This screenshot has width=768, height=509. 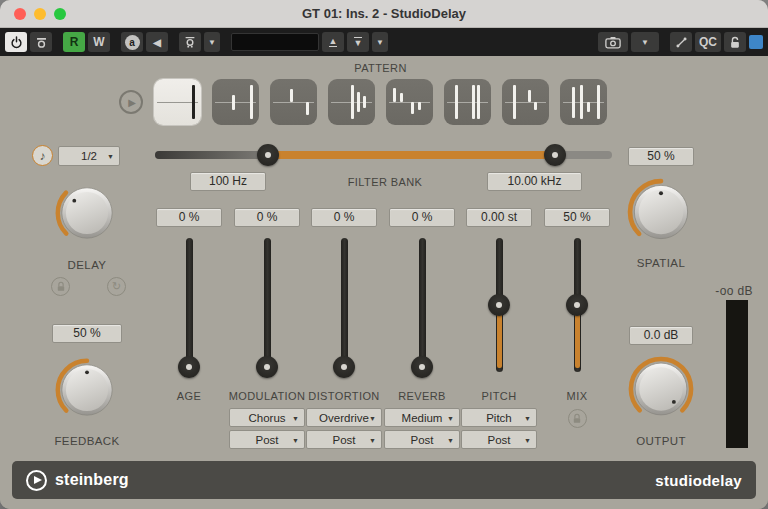 What do you see at coordinates (708, 42) in the screenshot?
I see `quick-controls-button: QC` at bounding box center [708, 42].